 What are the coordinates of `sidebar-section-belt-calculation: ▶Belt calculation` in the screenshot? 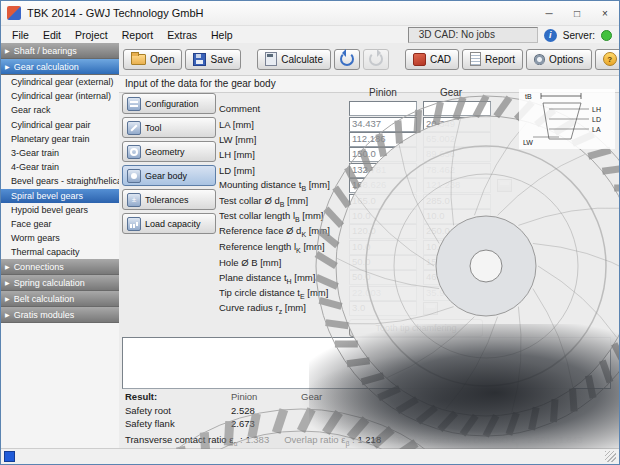 It's located at (60, 299).